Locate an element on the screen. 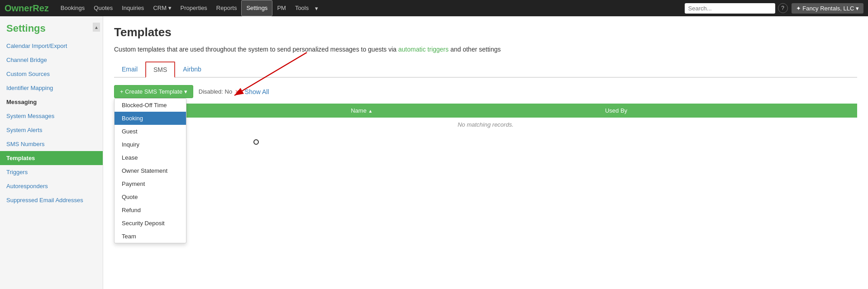 This screenshot has width=868, height=289. filter-clear-icon: ✕ is located at coordinates (237, 92).